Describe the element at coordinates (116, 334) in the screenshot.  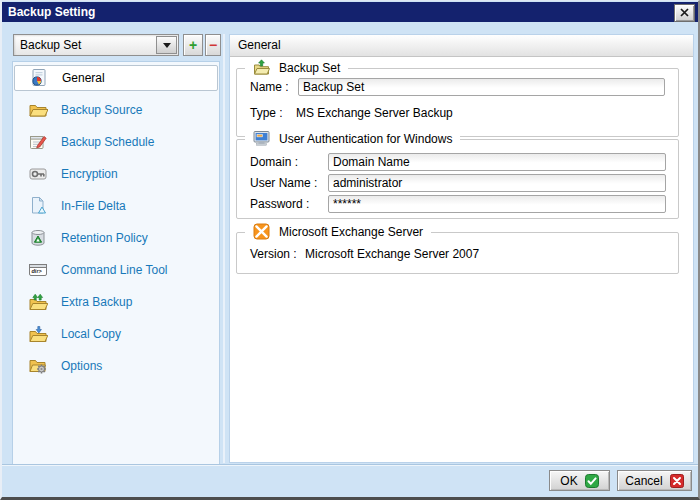
I see `sidebar-item-local-copy: Local Copy` at that location.